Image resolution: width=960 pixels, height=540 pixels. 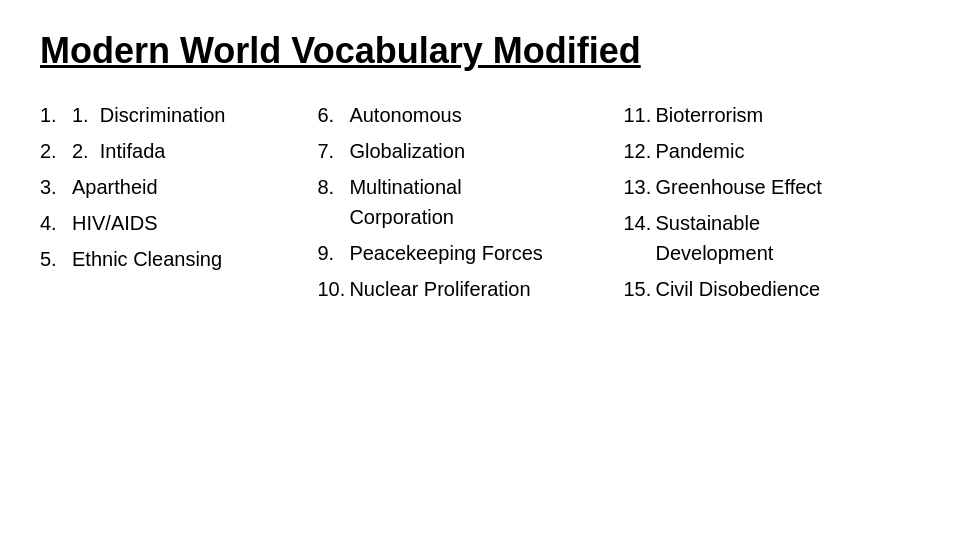 I want to click on item-number: 5., so click(x=56, y=259).